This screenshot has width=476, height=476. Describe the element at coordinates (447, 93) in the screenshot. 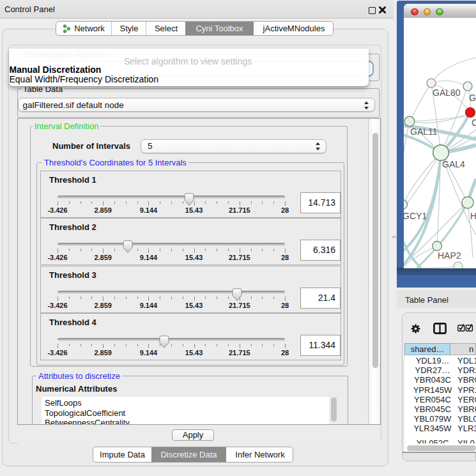

I see `svg-text: GAL80` at that location.